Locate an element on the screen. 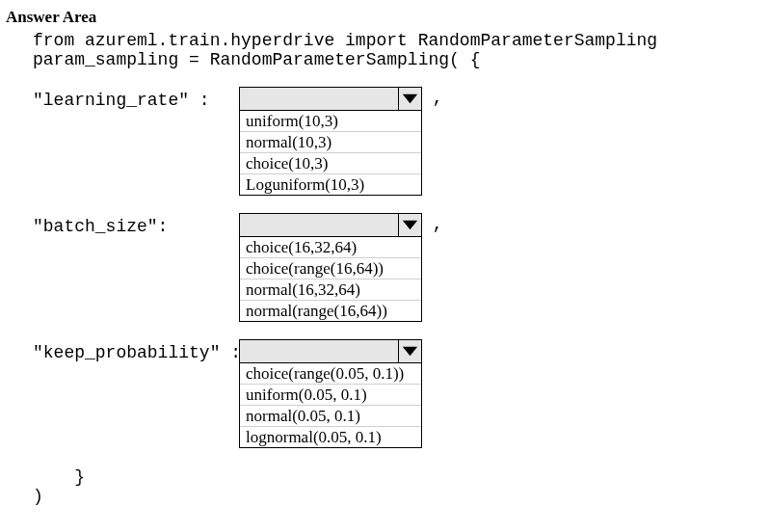  option-loguniform: Loguniform(10,3) is located at coordinates (331, 185).